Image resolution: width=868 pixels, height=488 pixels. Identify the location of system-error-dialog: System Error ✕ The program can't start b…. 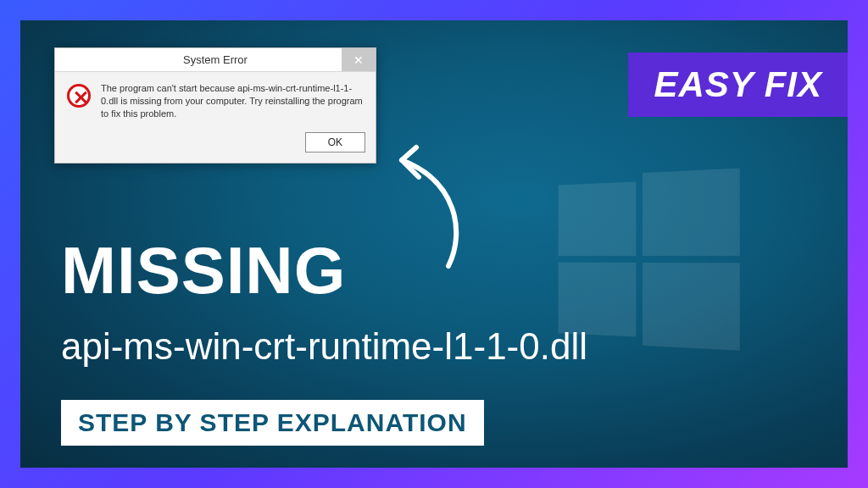
(215, 105).